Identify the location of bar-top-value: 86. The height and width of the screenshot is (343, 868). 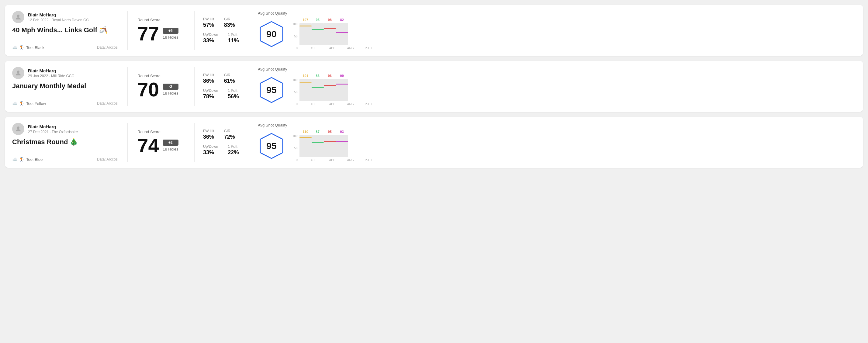
(317, 75).